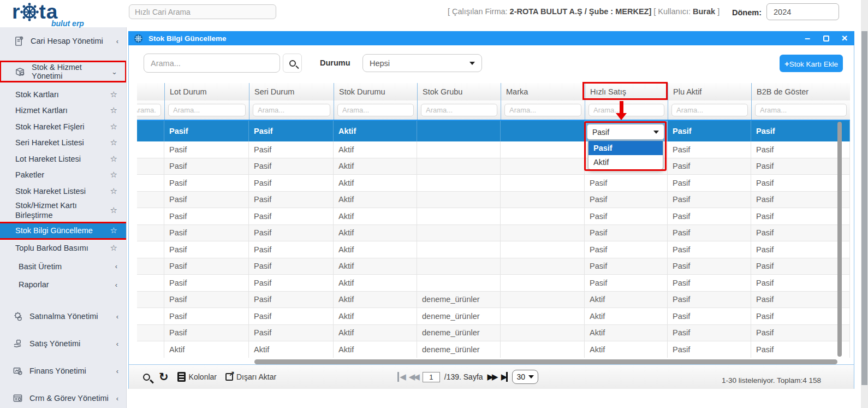 This screenshot has width=868, height=408. What do you see at coordinates (431, 377) in the screenshot?
I see `page-number-input` at bounding box center [431, 377].